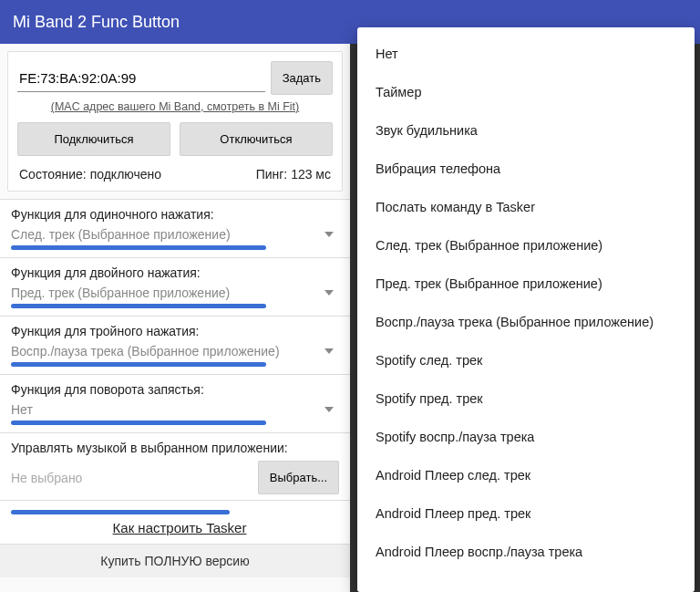 This screenshot has height=592, width=700. What do you see at coordinates (90, 174) in the screenshot?
I see `status-text: Состояние: подключено` at bounding box center [90, 174].